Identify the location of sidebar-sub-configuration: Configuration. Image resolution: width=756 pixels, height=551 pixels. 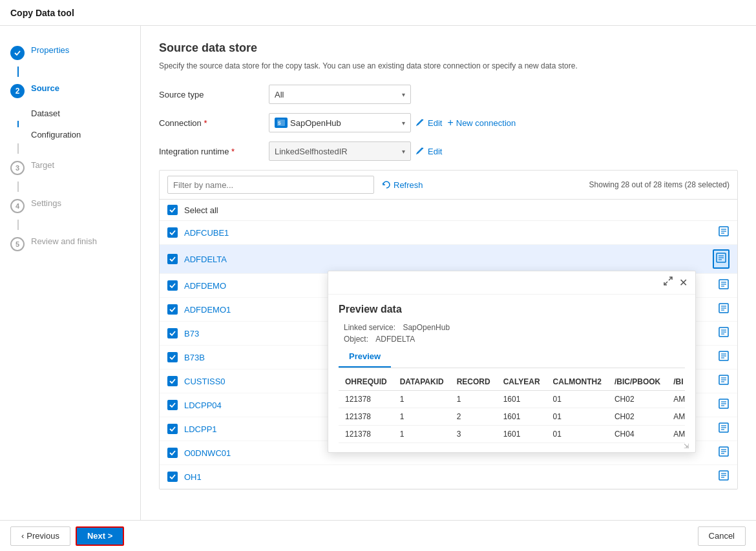
(85, 134).